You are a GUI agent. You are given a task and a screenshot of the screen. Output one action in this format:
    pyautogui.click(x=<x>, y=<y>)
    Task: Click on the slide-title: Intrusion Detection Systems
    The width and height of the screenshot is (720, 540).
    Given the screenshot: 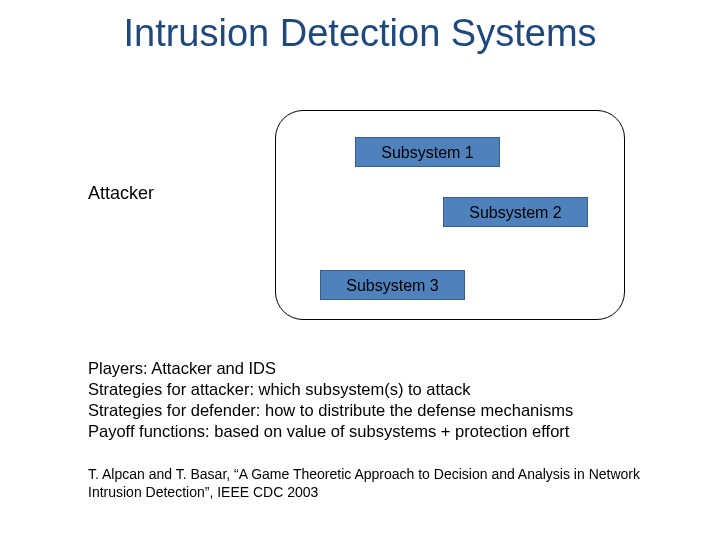 What is the action you would take?
    pyautogui.click(x=360, y=28)
    